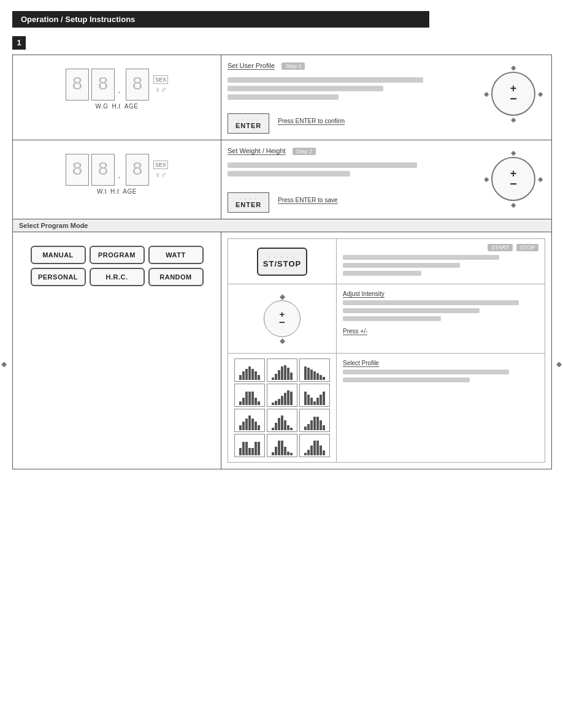 The image size is (563, 728). Describe the element at coordinates (117, 191) in the screenshot. I see `display-labels-2: W.t H.t AGE` at that location.